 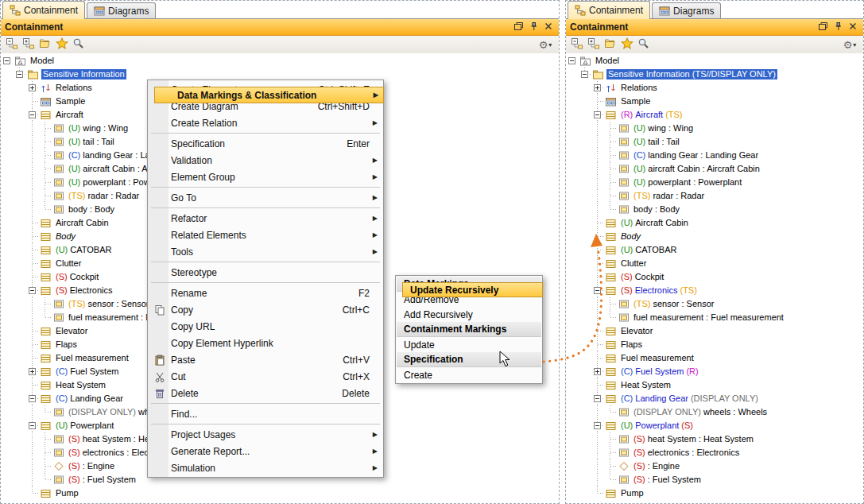 What do you see at coordinates (715, 372) in the screenshot?
I see `tree-item: (C)Fuel System(R)` at bounding box center [715, 372].